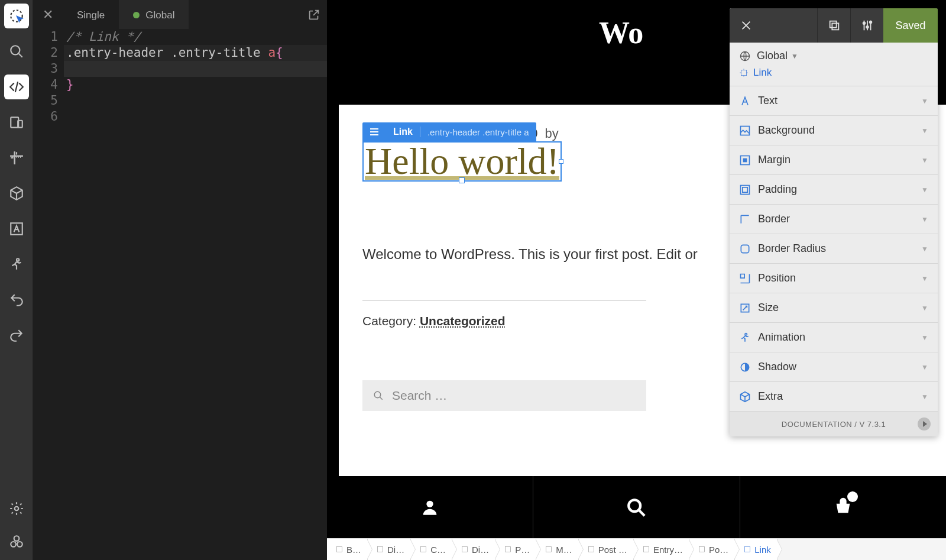 This screenshot has height=560, width=946. What do you see at coordinates (17, 87) in the screenshot?
I see `code-editor-icon` at bounding box center [17, 87].